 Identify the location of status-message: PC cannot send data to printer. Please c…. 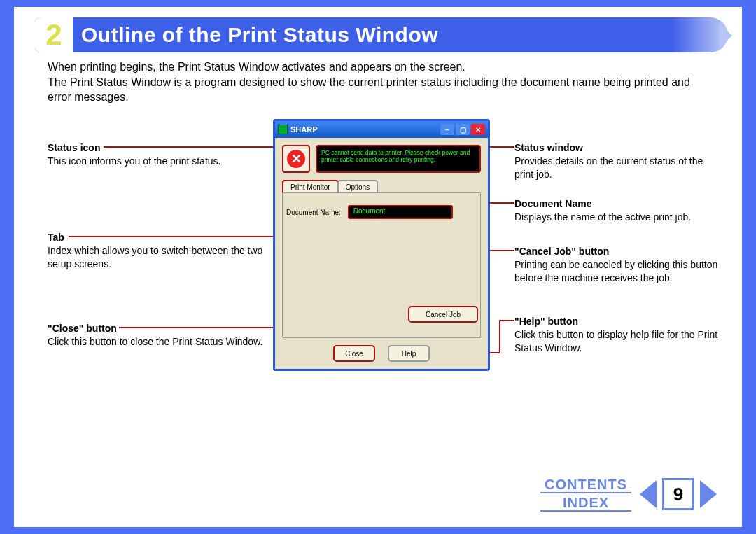
(398, 159).